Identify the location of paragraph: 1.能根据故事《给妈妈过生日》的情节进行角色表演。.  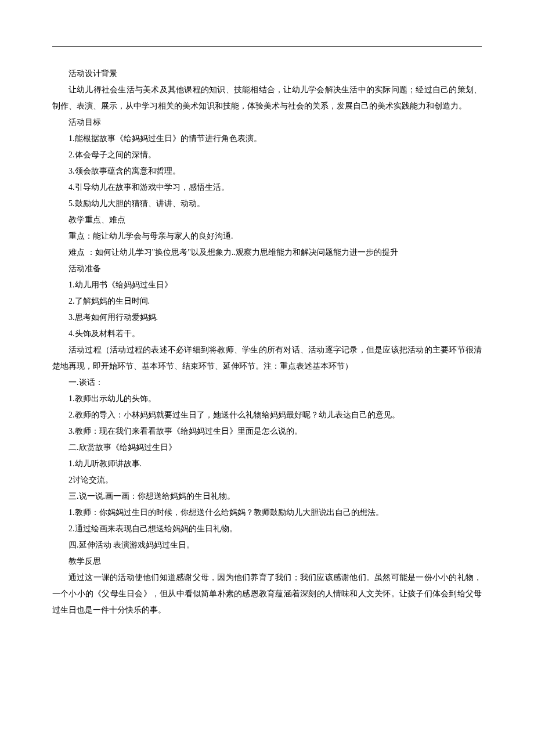
(267, 139).